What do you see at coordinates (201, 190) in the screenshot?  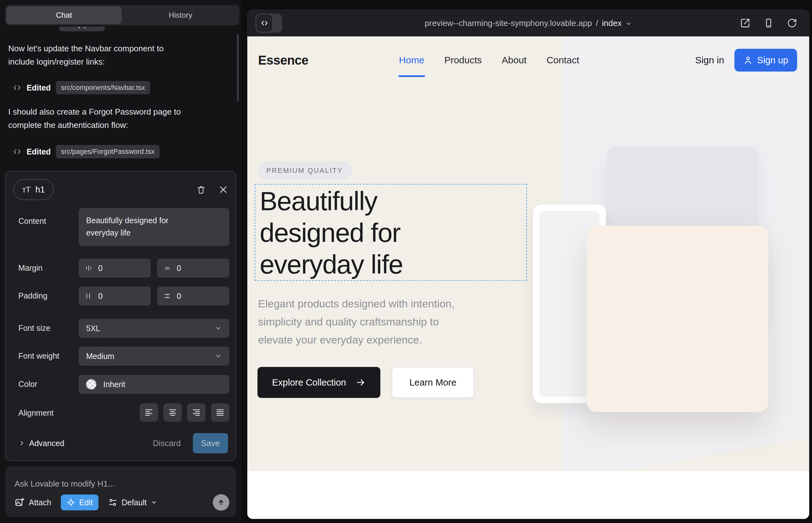 I see `trash-icon` at bounding box center [201, 190].